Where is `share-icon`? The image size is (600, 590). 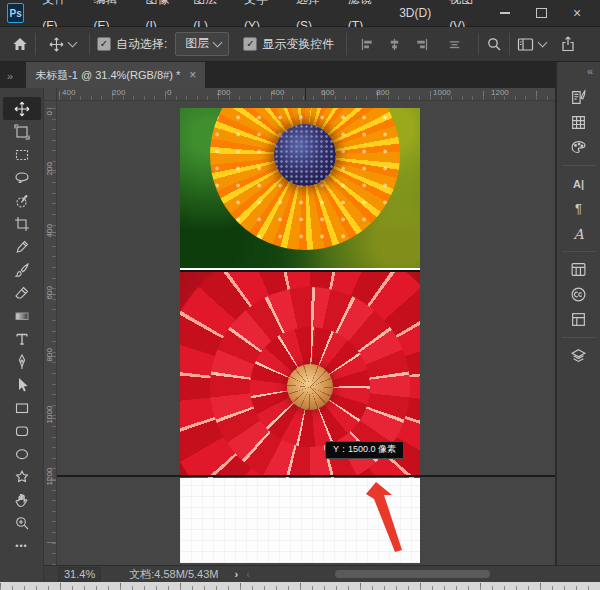
share-icon is located at coordinates (568, 44).